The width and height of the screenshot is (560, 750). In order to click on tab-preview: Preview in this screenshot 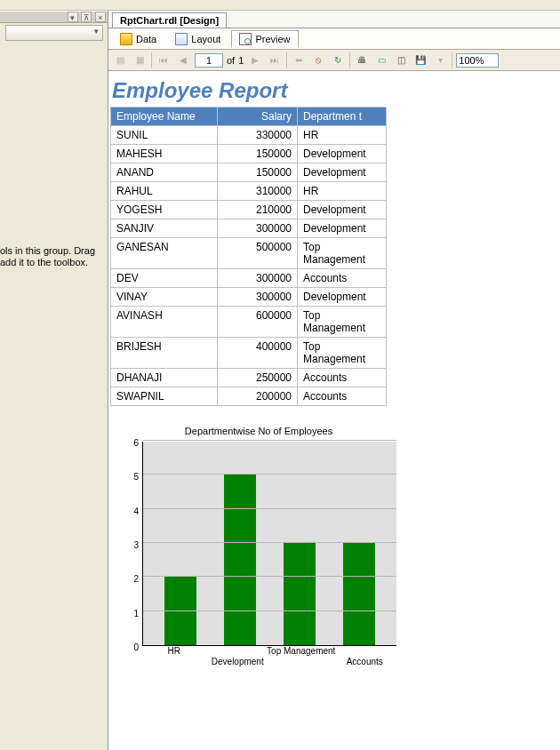, I will do `click(265, 39)`.